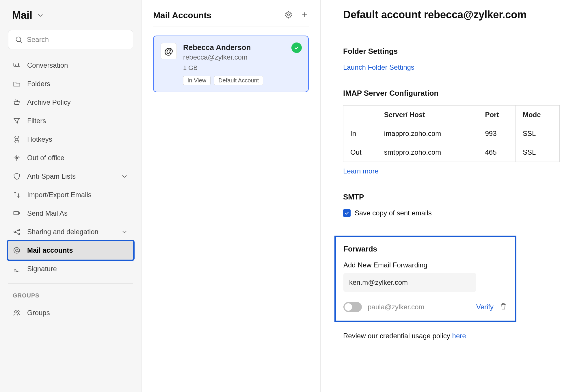 This screenshot has width=588, height=392. What do you see at coordinates (427, 134) in the screenshot?
I see `imap-cell: imappro.zoho.com` at bounding box center [427, 134].